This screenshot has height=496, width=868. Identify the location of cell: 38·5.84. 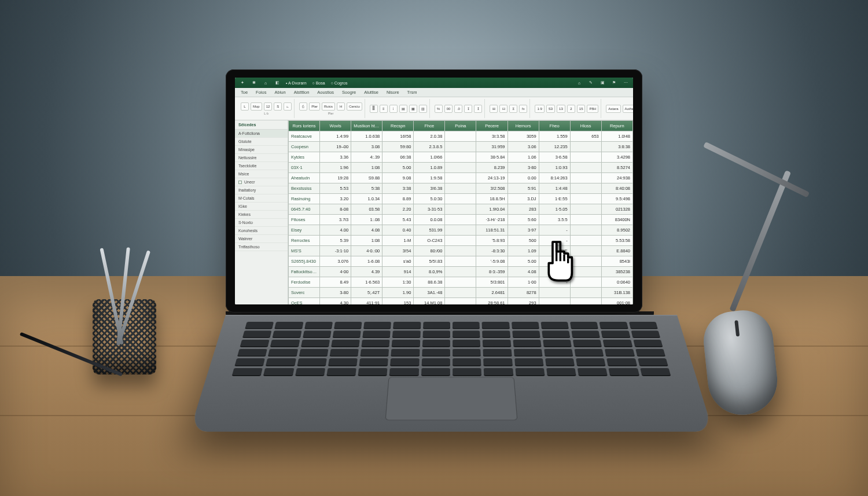
(492, 157).